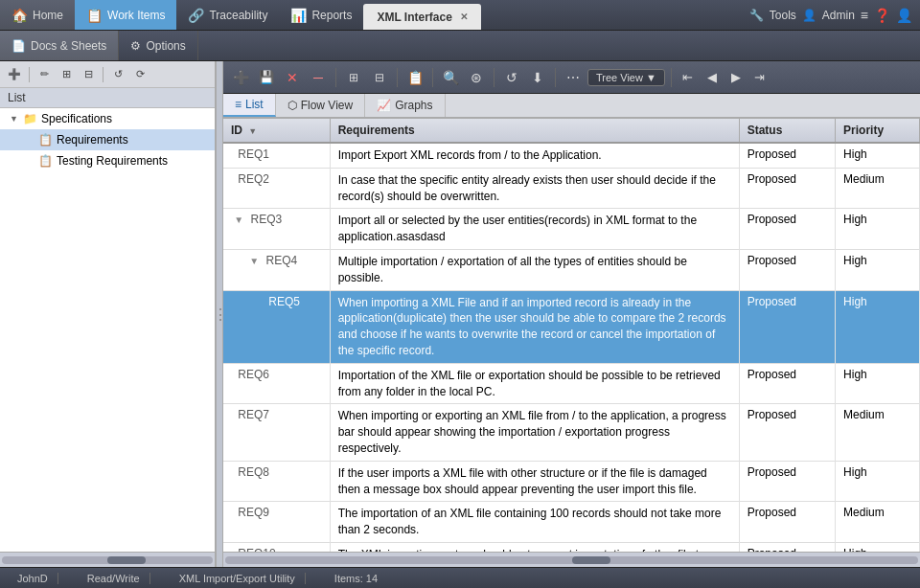  I want to click on table-row: REQ7 When importing or exporting an XML …, so click(571, 433).